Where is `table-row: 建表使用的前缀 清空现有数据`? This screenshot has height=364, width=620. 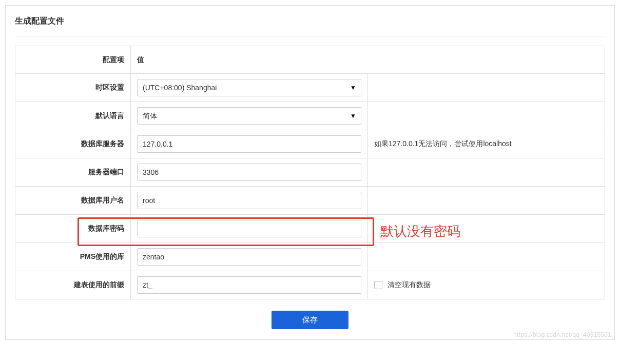
table-row: 建表使用的前缀 清空现有数据 is located at coordinates (310, 285).